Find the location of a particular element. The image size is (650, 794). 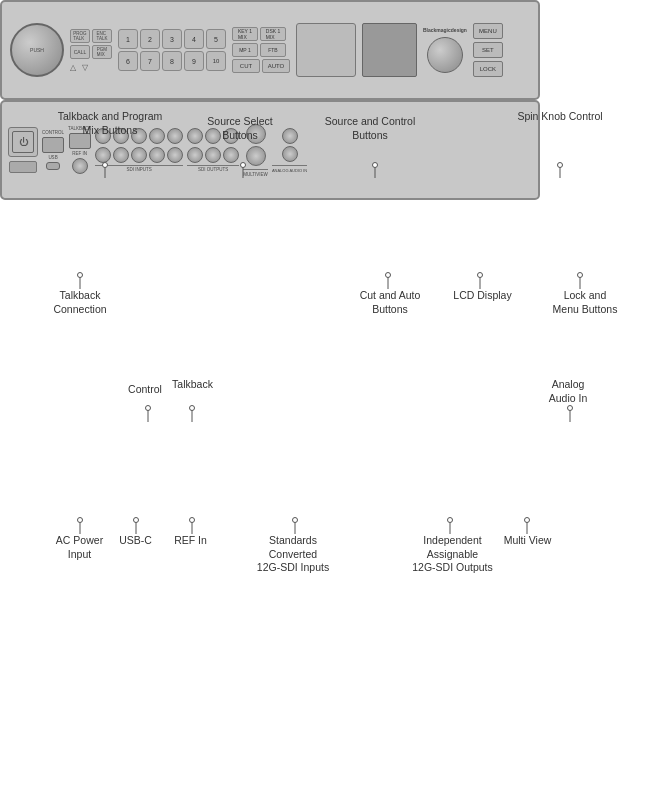

logo-knob-section: Blackmagicdesign is located at coordinates (445, 50).